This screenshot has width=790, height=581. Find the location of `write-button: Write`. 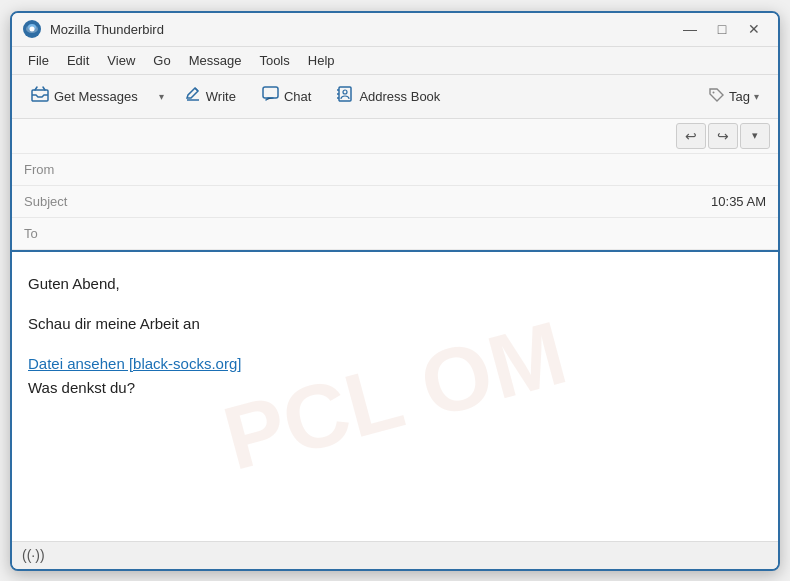

write-button: Write is located at coordinates (210, 96).